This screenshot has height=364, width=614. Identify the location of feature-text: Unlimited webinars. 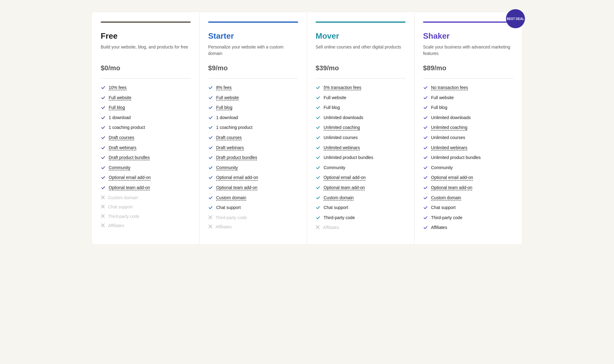
(342, 148).